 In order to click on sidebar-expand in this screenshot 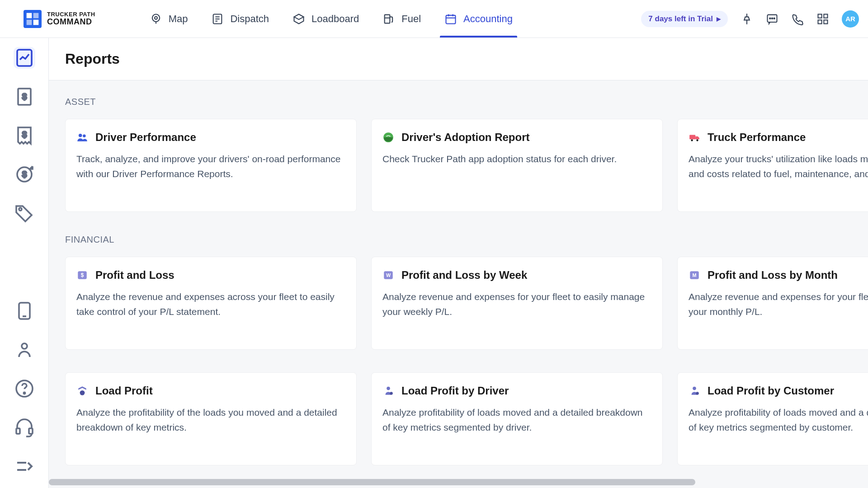, I will do `click(24, 466)`.